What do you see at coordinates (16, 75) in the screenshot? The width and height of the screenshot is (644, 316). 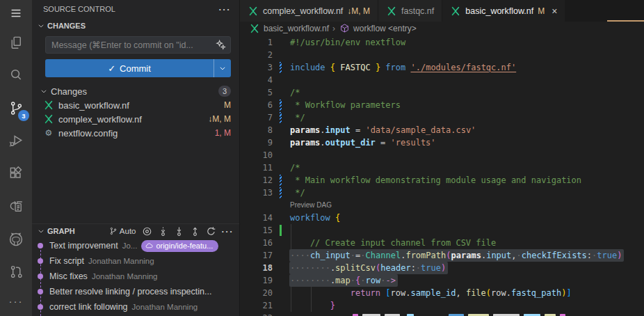 I see `search-icon` at bounding box center [16, 75].